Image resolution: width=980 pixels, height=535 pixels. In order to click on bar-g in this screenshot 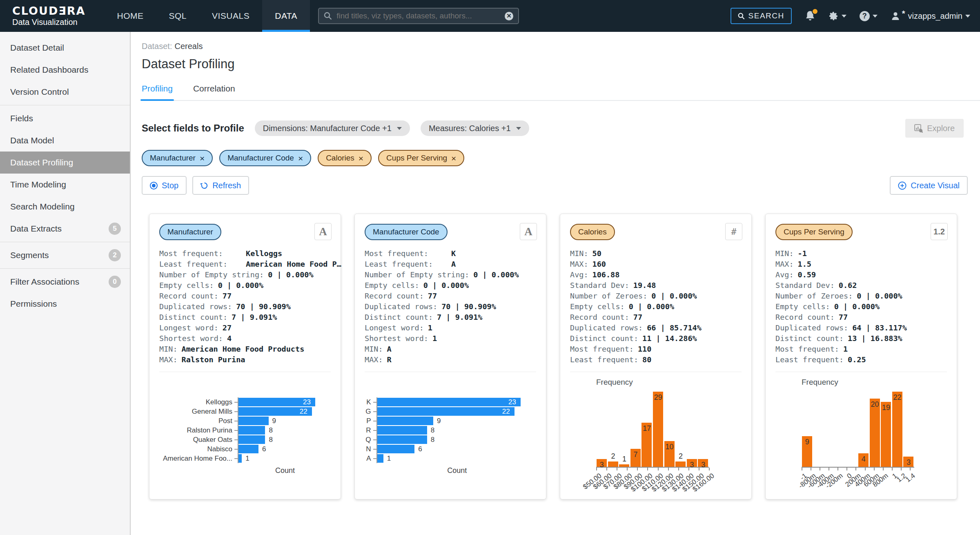, I will do `click(446, 412)`.